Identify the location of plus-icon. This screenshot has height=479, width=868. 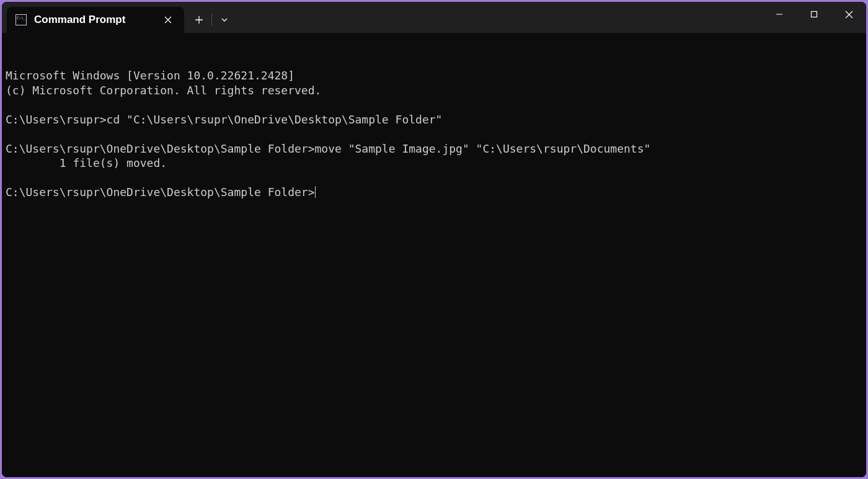
(199, 20).